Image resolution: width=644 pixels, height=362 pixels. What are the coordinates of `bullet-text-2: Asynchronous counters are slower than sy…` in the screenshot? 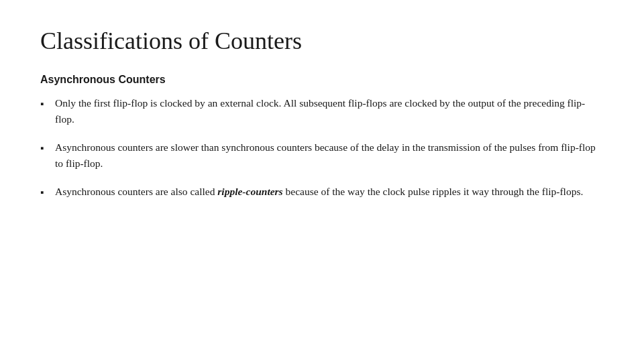 It's located at (329, 156).